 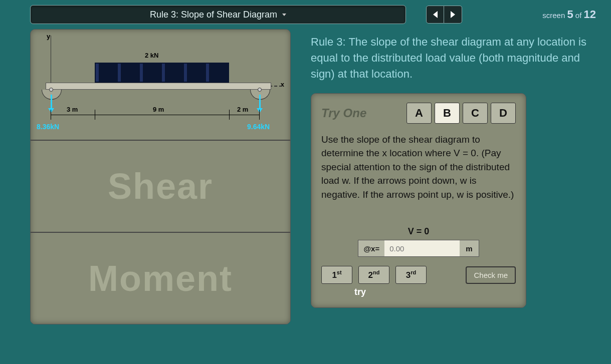 What do you see at coordinates (475, 113) in the screenshot?
I see `tab-c: C` at bounding box center [475, 113].